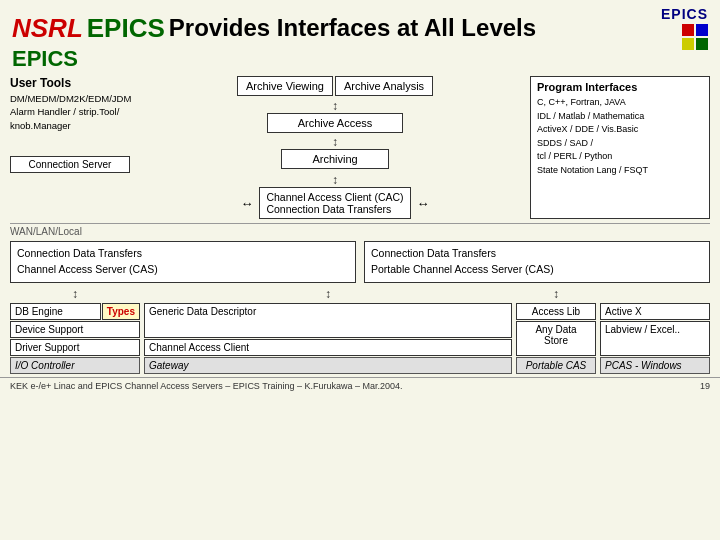 This screenshot has width=720, height=540. I want to click on footer-citation: KEK e-/e+ Linac and EPICS Channel Access…, so click(206, 386).